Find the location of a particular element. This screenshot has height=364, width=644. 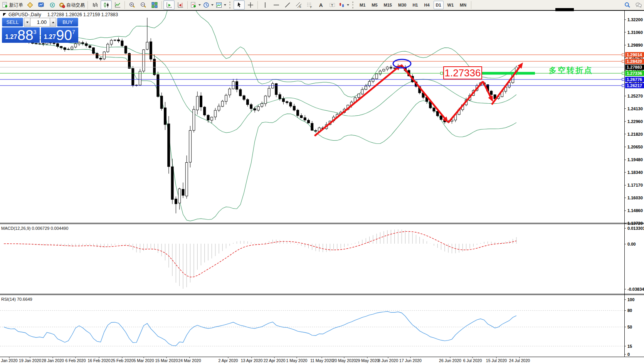

rsi-pane-label: RSI(14) 70.6649 is located at coordinates (17, 299).